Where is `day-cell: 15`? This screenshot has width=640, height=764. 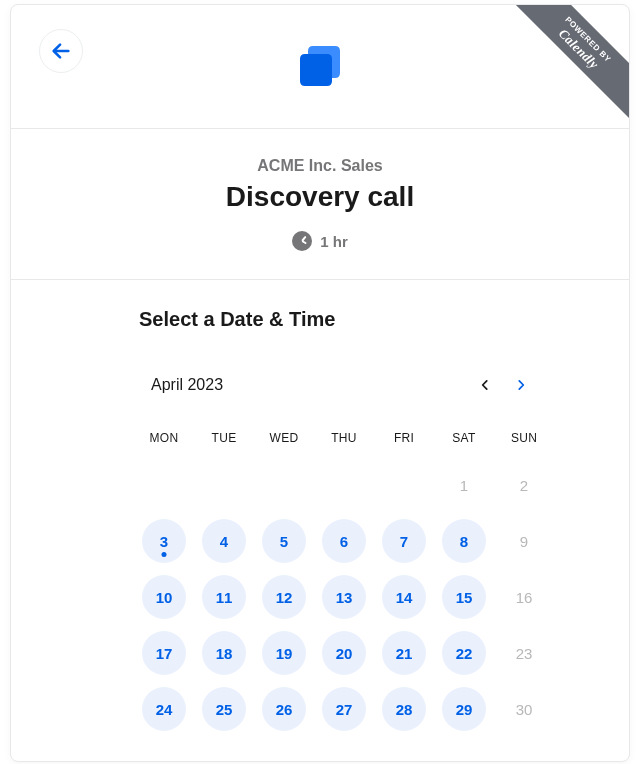 day-cell: 15 is located at coordinates (464, 597).